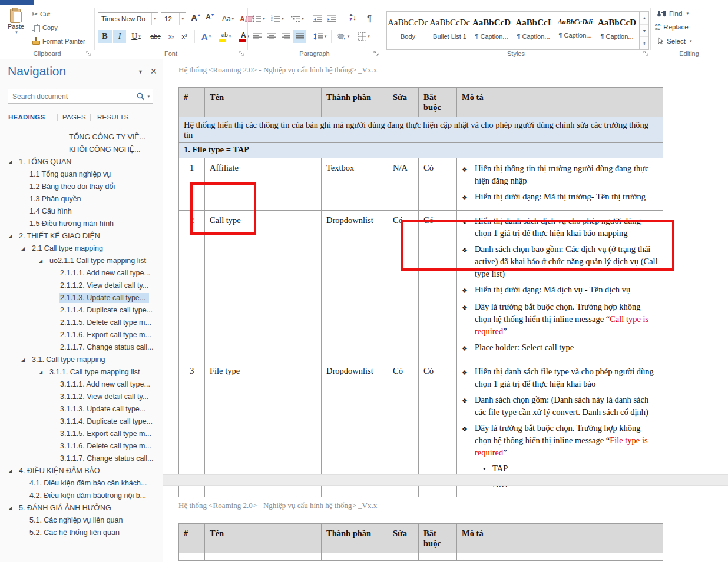  Describe the element at coordinates (128, 19) in the screenshot. I see `font-name-combobox: Times New Ro ▾` at that location.